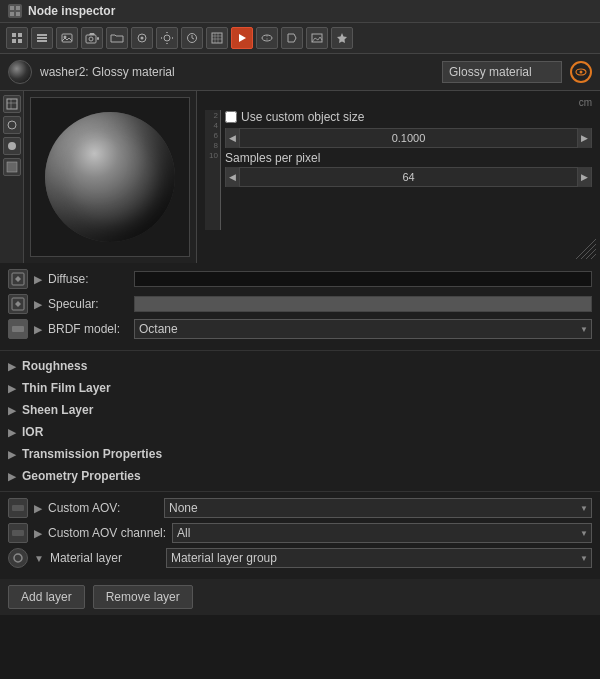  Describe the element at coordinates (586, 249) in the screenshot. I see `diagonal-decoration` at that location.